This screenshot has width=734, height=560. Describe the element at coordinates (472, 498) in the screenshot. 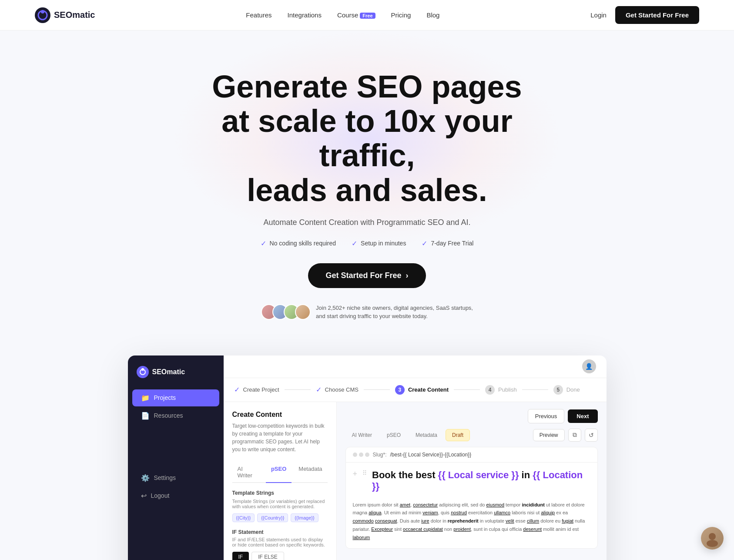

I see `editor-card: Slug*: /best-{{ Local Service}}-{{Locati…` at that location.